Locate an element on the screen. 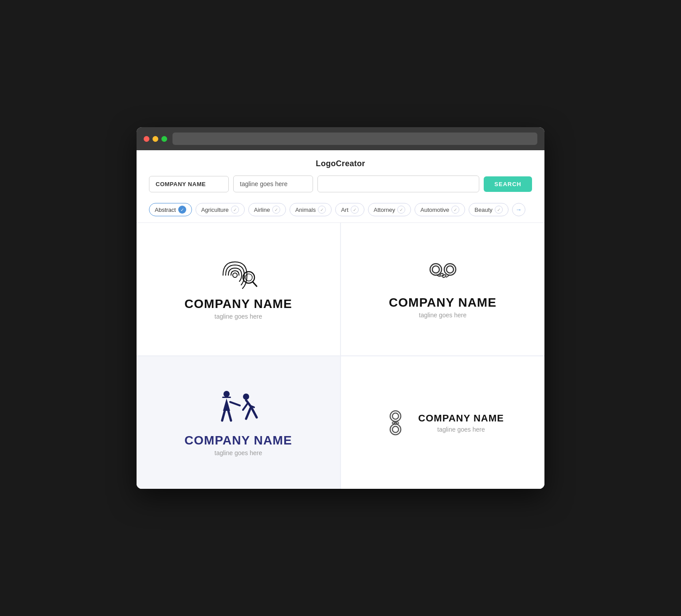 The width and height of the screenshot is (681, 616). filter-chip-label: Art is located at coordinates (345, 210).